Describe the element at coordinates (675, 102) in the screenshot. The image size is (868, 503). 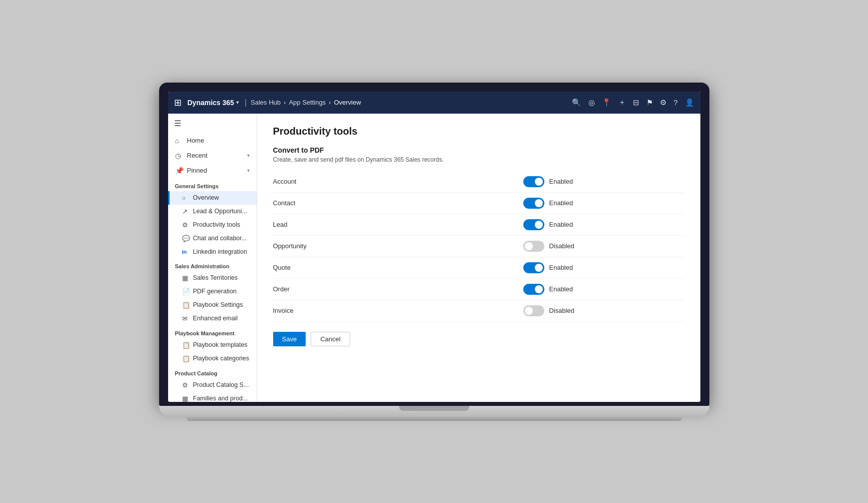
I see `help-icon: ?` at that location.